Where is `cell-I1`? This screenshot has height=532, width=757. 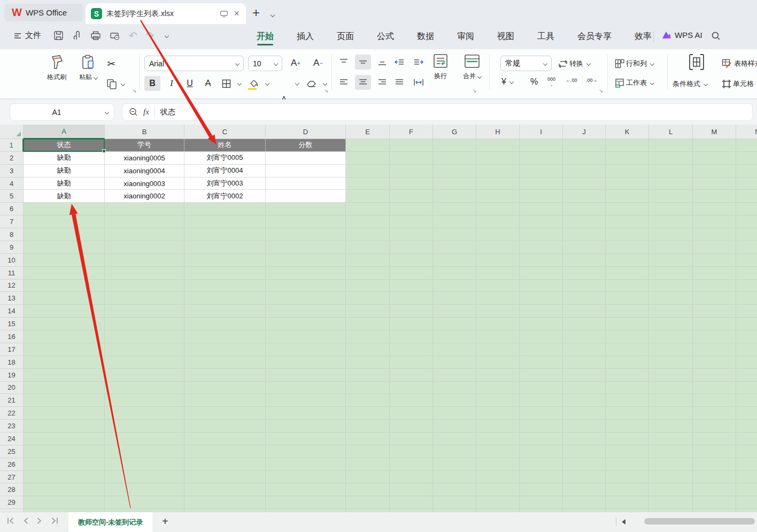
cell-I1 is located at coordinates (541, 145).